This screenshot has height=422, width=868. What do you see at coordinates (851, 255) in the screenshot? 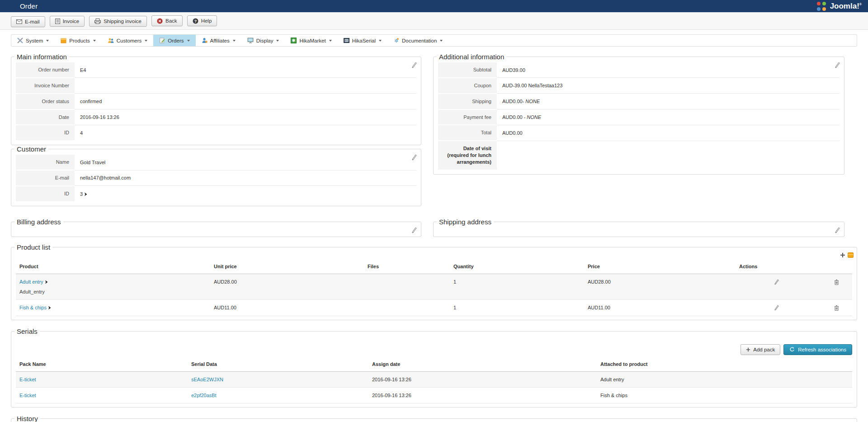
I see `add-pack-product-icon` at bounding box center [851, 255].